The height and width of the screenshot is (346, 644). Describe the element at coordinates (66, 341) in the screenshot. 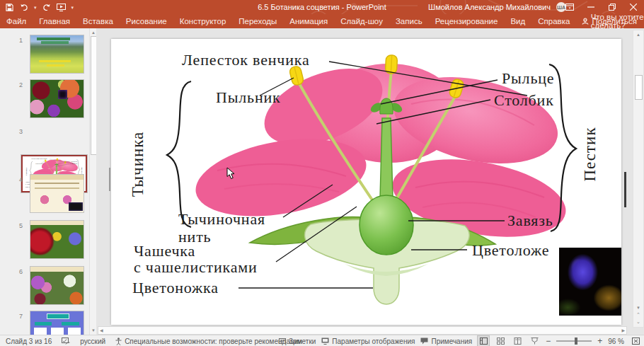

I see `spell-check-icon` at that location.